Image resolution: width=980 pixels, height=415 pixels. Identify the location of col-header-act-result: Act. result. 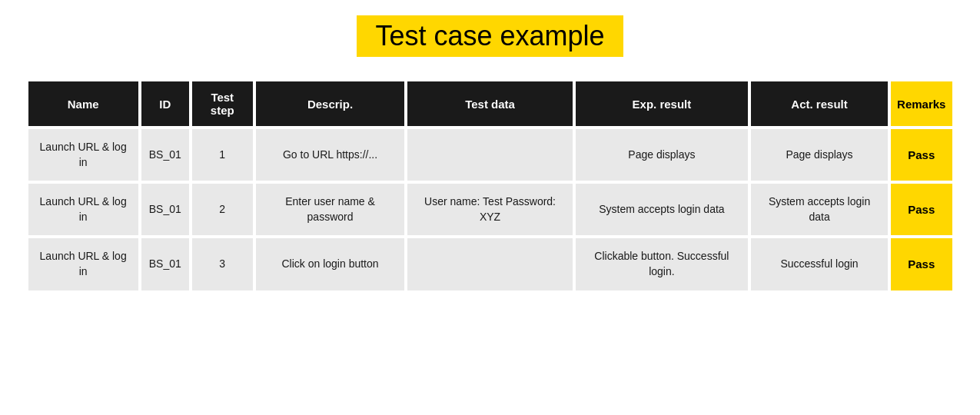
(819, 104).